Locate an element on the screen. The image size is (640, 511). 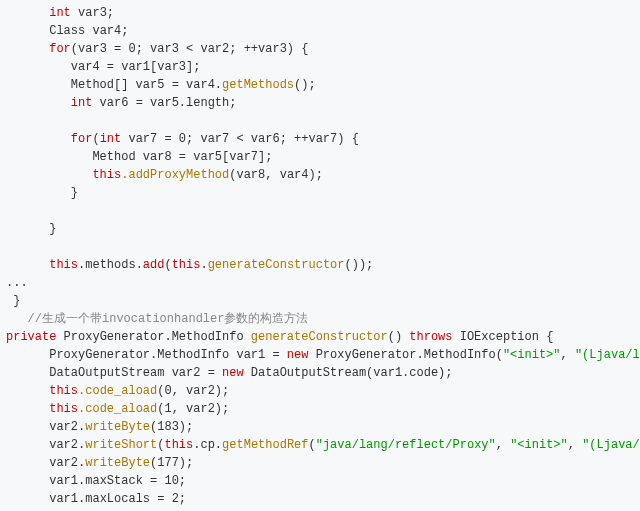
comment: //生成一个带invocationhandler参数的构造方法 is located at coordinates (168, 319).